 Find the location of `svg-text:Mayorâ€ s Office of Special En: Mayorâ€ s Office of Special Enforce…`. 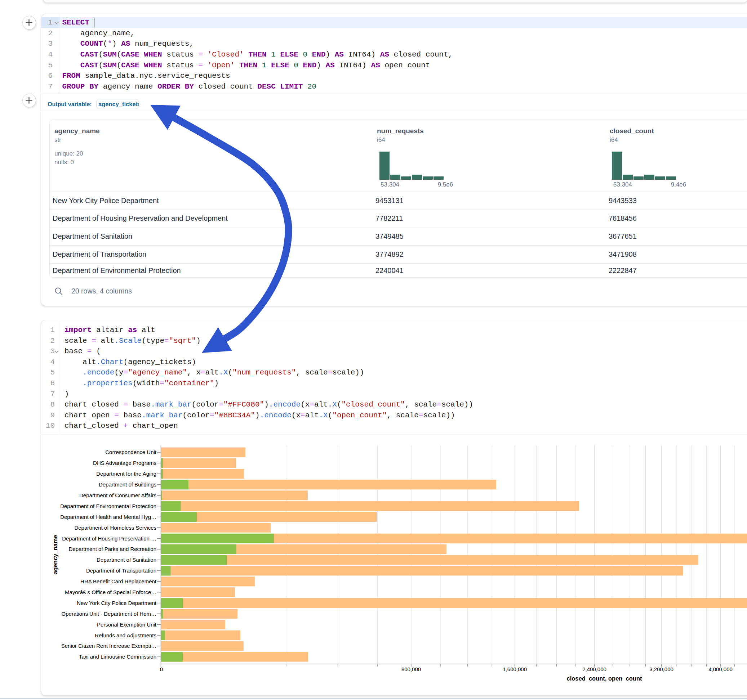

svg-text:Mayorâ€ s Office of Special En: Mayorâ€ s Office of Special Enforce… is located at coordinates (110, 592).